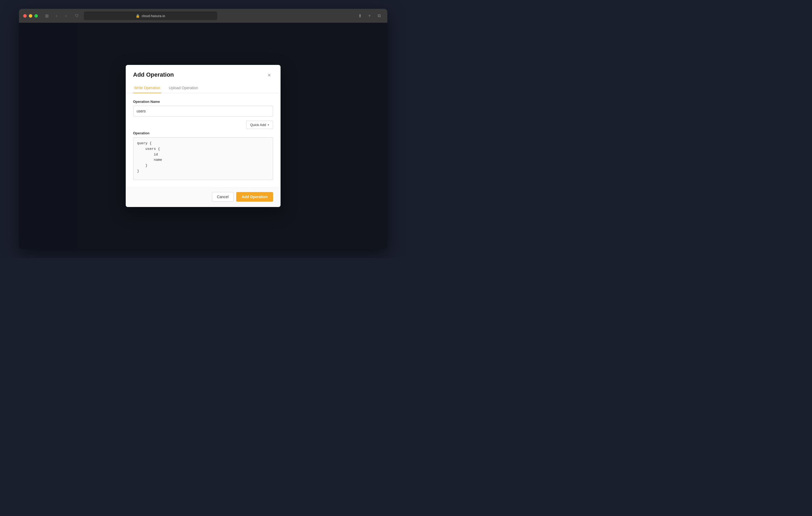 The height and width of the screenshot is (516, 812). I want to click on add-operation-modal: Add Operation × Write Operation Upload O…, so click(203, 136).